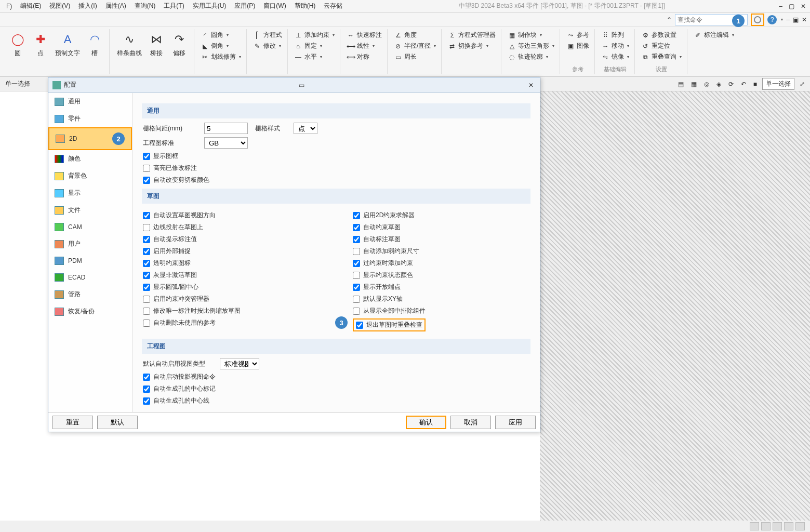  What do you see at coordinates (95, 45) in the screenshot?
I see `slot-button: ◠槽` at bounding box center [95, 45].